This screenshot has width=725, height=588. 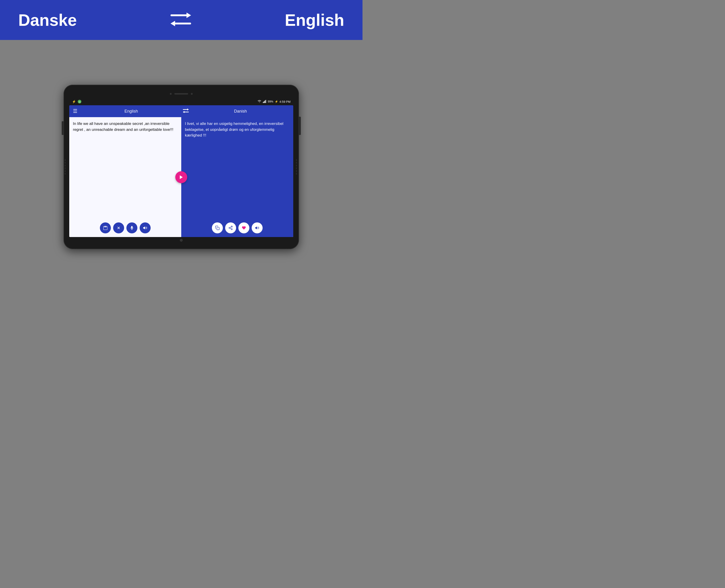 What do you see at coordinates (237, 227) in the screenshot?
I see `output-actions` at bounding box center [237, 227].